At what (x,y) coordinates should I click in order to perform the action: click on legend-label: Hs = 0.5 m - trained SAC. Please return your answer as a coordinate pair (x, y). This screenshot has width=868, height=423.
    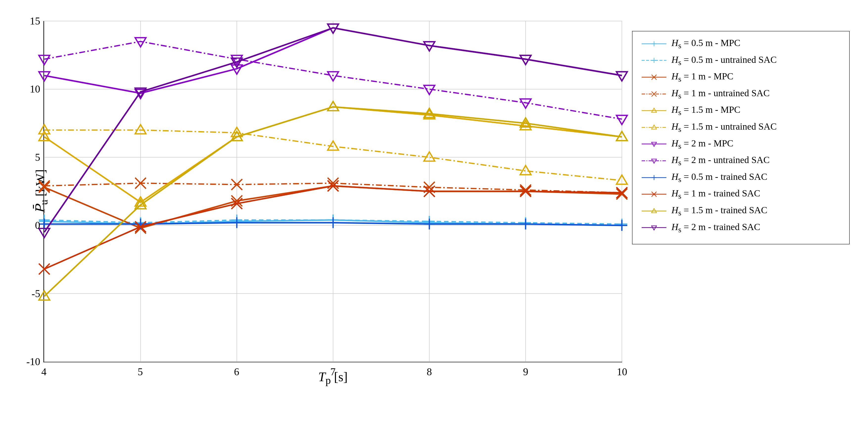
    Looking at the image, I should click on (719, 178).